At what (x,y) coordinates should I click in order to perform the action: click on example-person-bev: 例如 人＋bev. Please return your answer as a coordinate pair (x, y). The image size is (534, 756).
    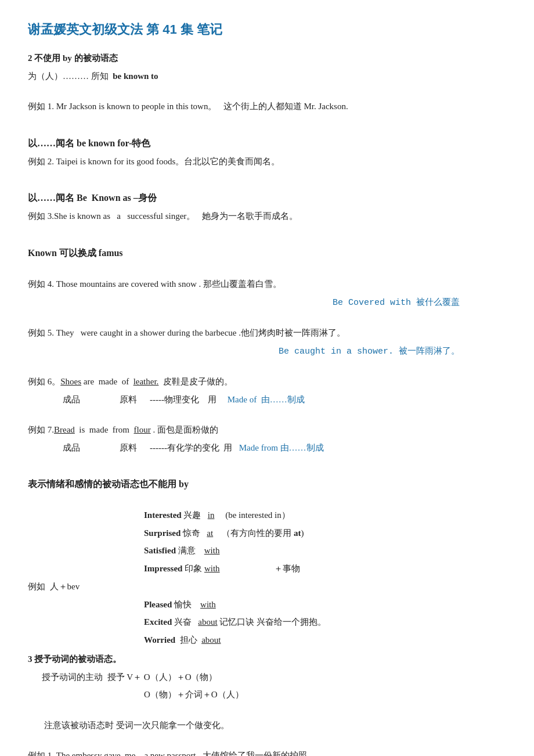
    Looking at the image, I should click on (267, 587).